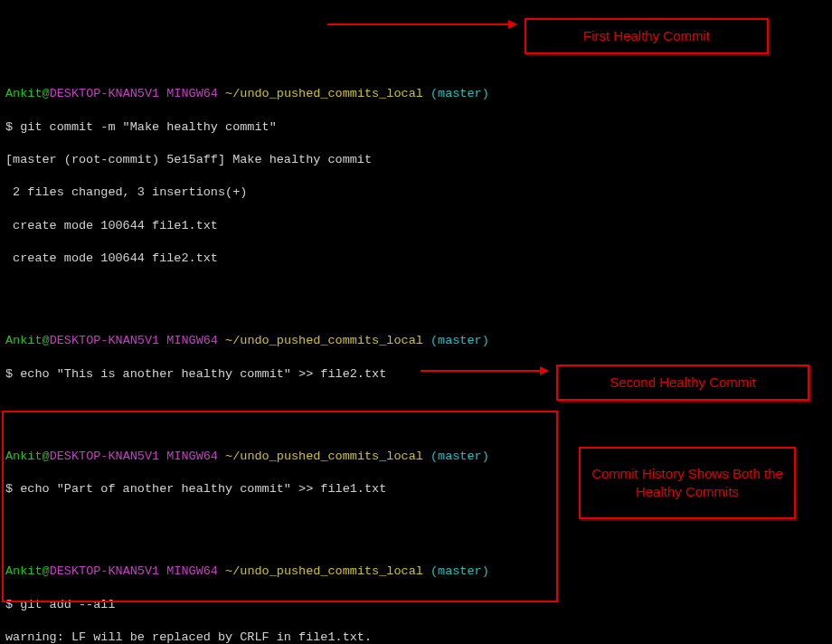 The height and width of the screenshot is (644, 832). What do you see at coordinates (459, 94) in the screenshot?
I see `branch: (master)` at bounding box center [459, 94].